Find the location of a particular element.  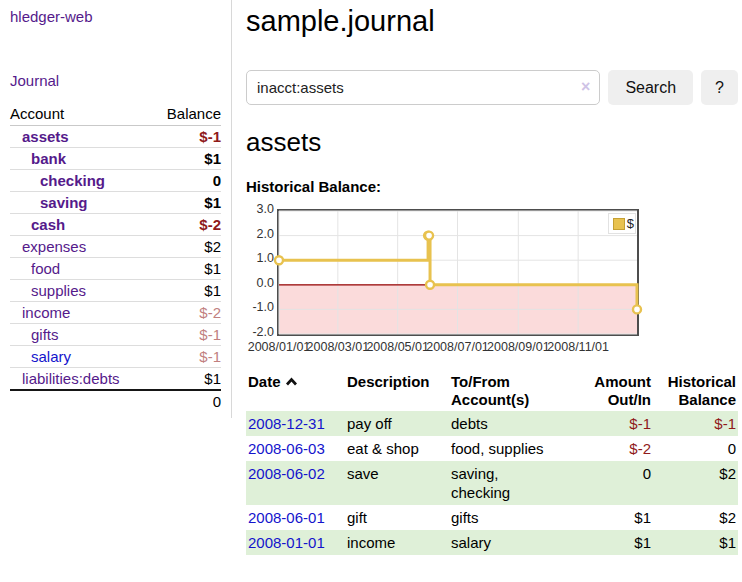

sort-ascending-icon is located at coordinates (292, 382).